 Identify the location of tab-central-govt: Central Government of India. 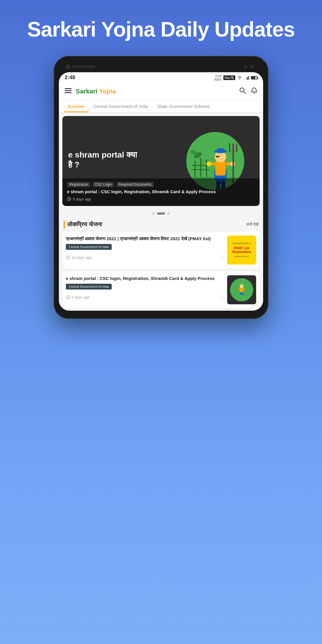
(121, 106).